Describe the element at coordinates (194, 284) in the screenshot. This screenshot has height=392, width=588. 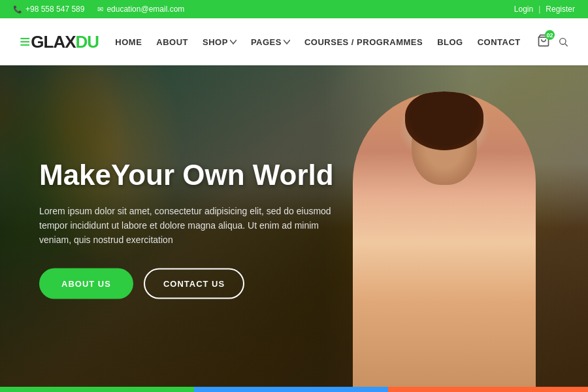
I see `contact-us-button: CONTACT US` at that location.